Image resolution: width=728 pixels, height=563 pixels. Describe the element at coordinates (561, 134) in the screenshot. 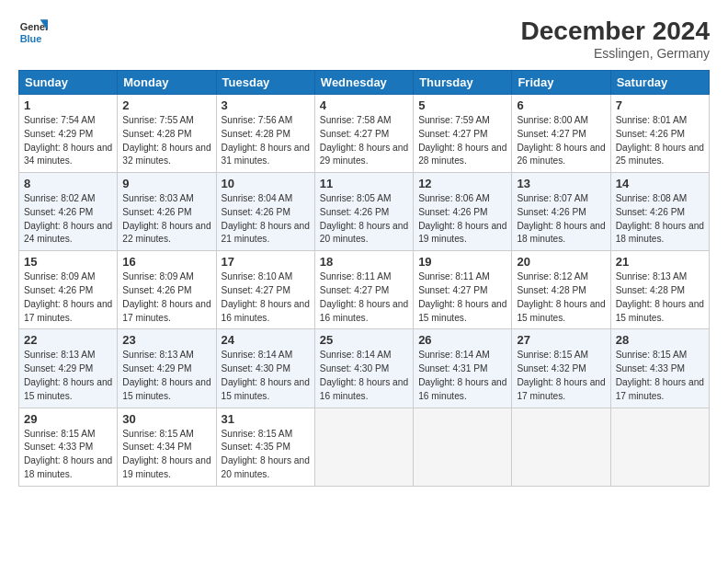

I see `table-row: 6 Sunrise: 8:00 AM Sunset: 4:27 PM Dayli…` at that location.